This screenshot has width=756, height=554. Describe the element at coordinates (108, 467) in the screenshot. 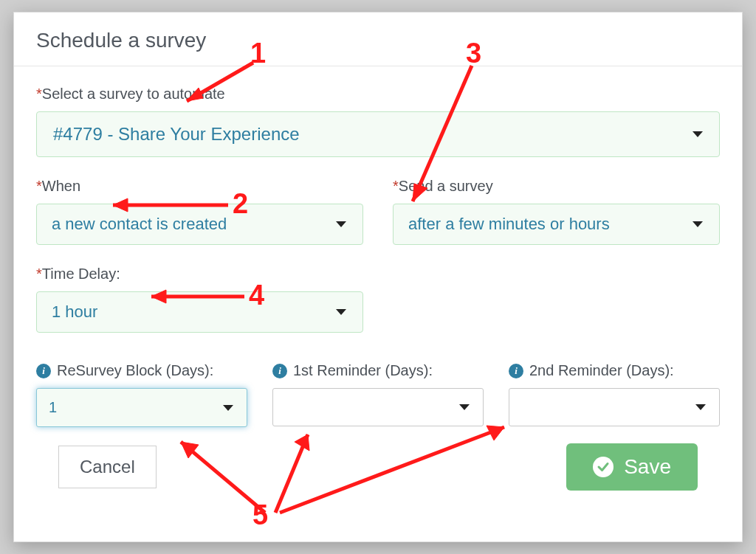

I see `cancel-button: Cancel` at that location.